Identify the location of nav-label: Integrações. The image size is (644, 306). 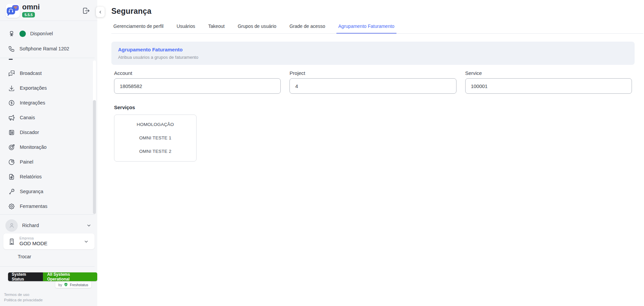
(33, 103).